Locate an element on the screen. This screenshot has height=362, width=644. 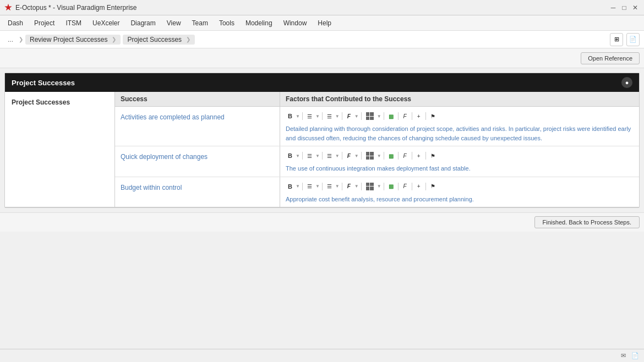
app-icon is located at coordinates (8, 8).